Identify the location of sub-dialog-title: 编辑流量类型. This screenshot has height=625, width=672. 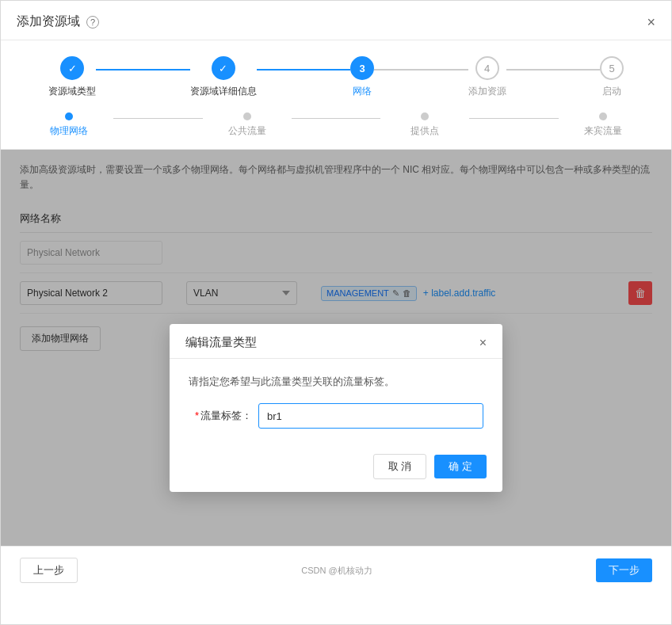
(221, 342).